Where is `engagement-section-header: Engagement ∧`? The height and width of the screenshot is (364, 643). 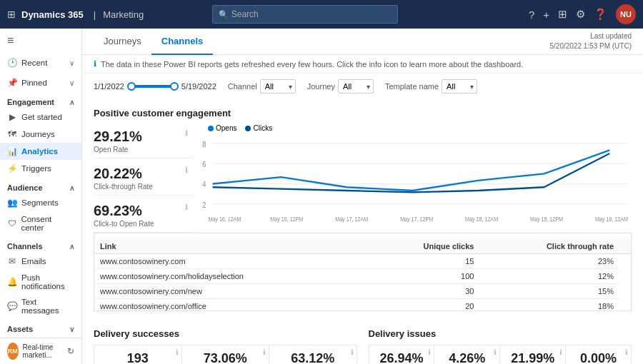 engagement-section-header: Engagement ∧ is located at coordinates (41, 101).